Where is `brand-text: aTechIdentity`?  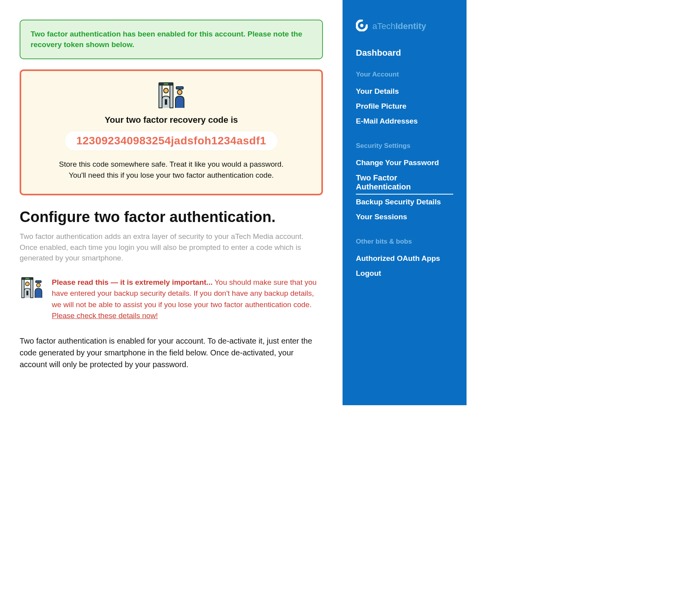
brand-text: aTechIdentity is located at coordinates (399, 26).